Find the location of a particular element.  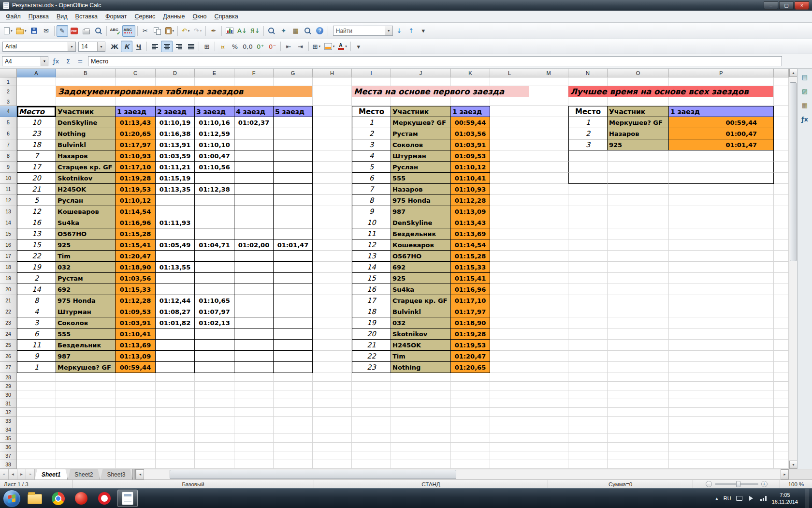

cell-P17 is located at coordinates (721, 256).